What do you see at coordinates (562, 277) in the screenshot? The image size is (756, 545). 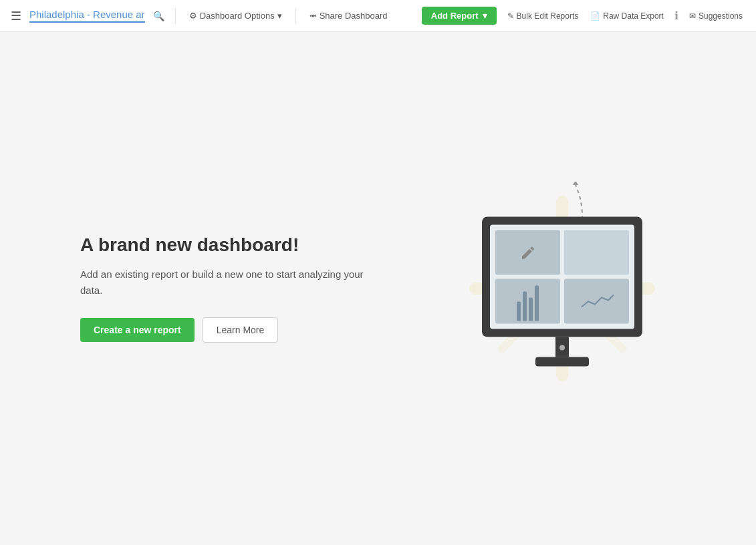 I see `monitor-body` at bounding box center [562, 277].